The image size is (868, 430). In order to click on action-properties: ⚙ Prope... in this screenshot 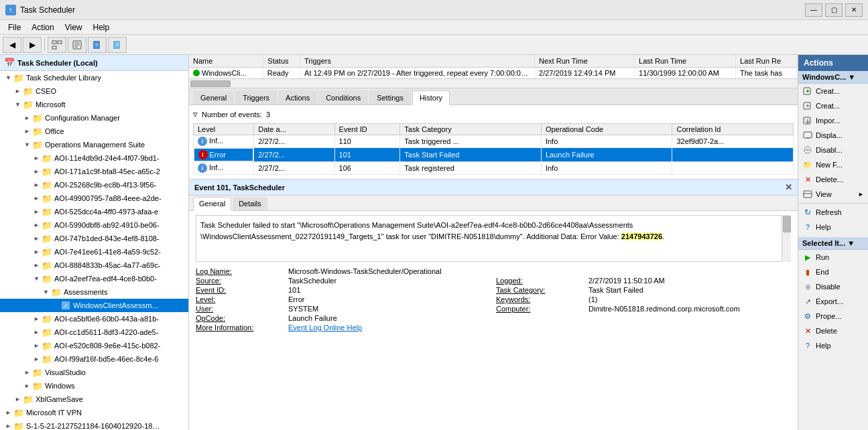, I will do `click(833, 316)`.